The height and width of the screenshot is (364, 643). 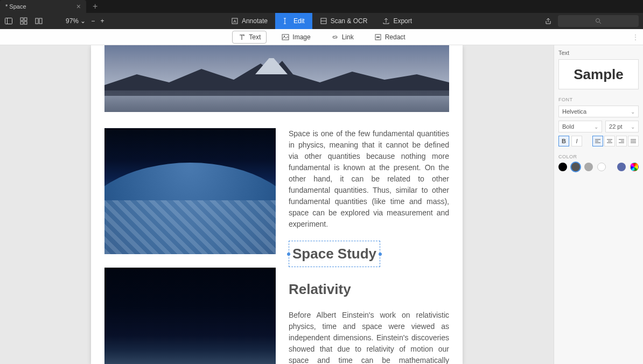 What do you see at coordinates (380, 254) in the screenshot?
I see `resize-handle-right` at bounding box center [380, 254].